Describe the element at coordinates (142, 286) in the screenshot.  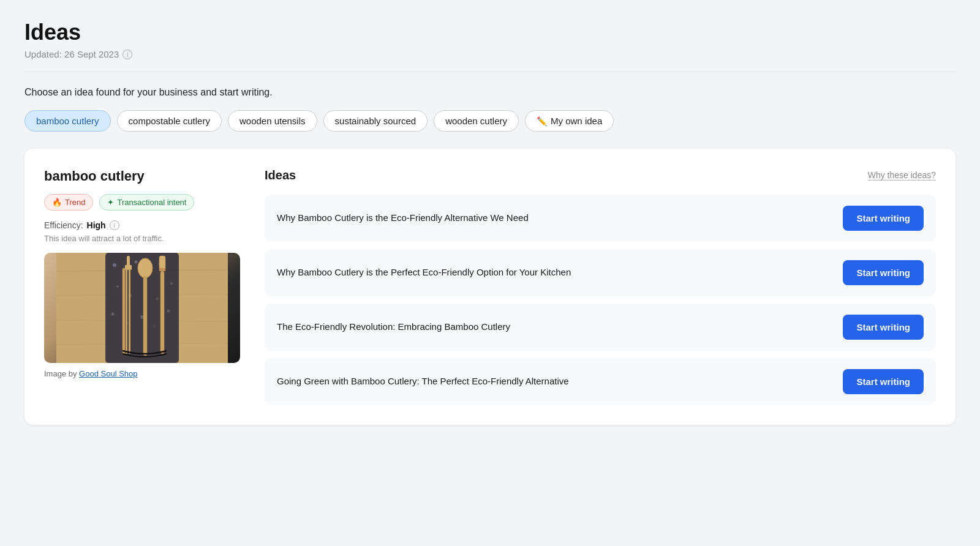
I see `left-panel: bamboo cutlery 🔥 Trend ✦ Transactional i…` at that location.